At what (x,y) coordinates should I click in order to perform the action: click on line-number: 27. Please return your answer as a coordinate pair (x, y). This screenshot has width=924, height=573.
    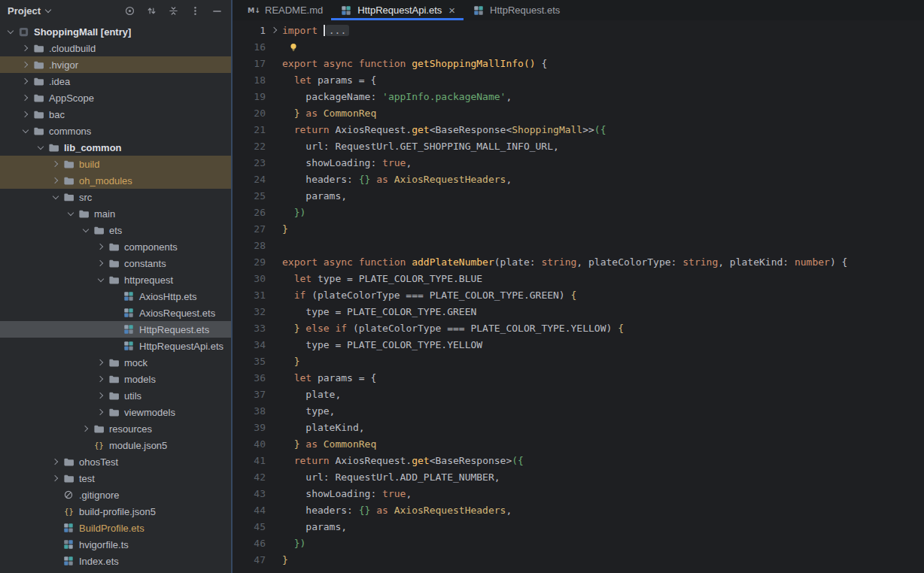
    Looking at the image, I should click on (249, 229).